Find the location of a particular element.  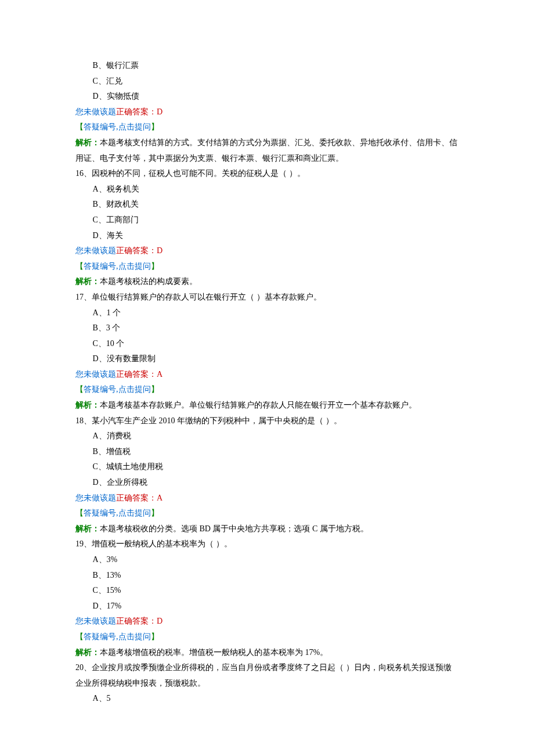

option-d: D、企业所得税 is located at coordinates (267, 483).